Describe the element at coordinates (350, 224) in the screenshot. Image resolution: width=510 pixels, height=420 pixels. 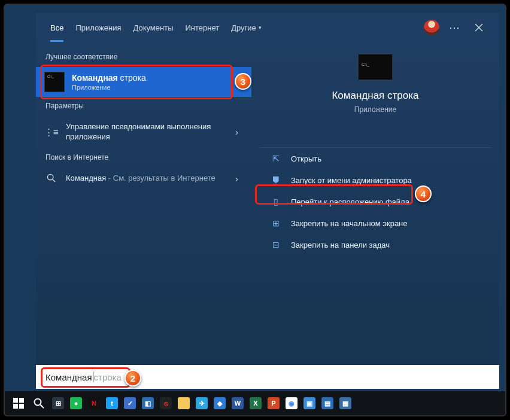
I see `action-pinstart-label: Закрепить на начальном экране` at that location.